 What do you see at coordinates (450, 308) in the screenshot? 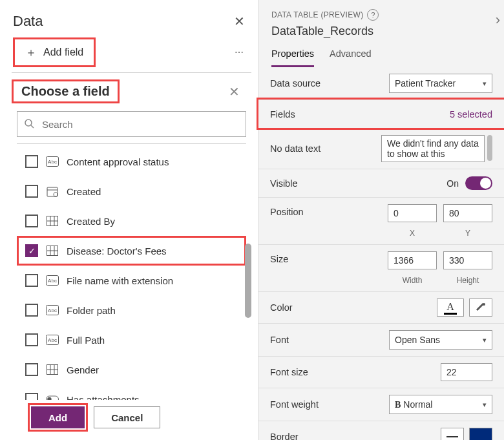
I see `font-color-swatch: A` at bounding box center [450, 308].